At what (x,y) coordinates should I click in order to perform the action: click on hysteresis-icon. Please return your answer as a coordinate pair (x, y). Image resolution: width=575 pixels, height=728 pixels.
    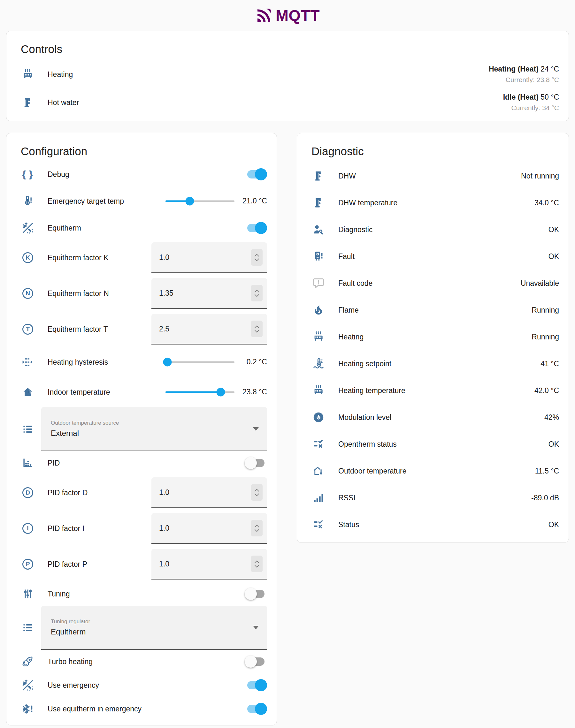
    Looking at the image, I should click on (28, 362).